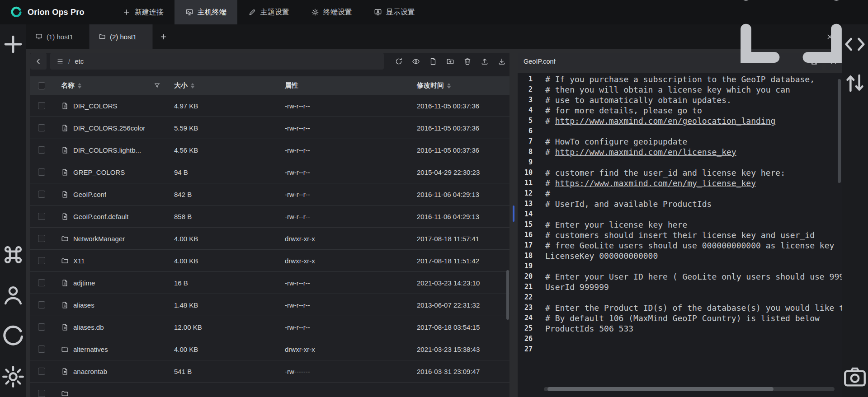 Image resolution: width=868 pixels, height=397 pixels. What do you see at coordinates (121, 37) in the screenshot?
I see `tab-host1-files: (2) host1` at bounding box center [121, 37].